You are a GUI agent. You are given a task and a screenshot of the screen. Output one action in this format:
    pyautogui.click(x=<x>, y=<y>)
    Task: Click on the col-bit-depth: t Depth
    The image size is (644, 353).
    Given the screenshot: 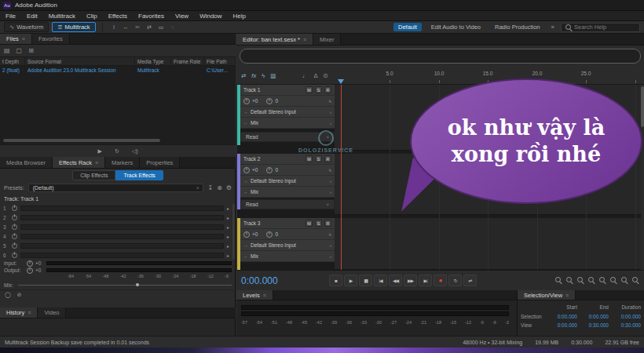 What is the action you would take?
    pyautogui.click(x=13, y=61)
    